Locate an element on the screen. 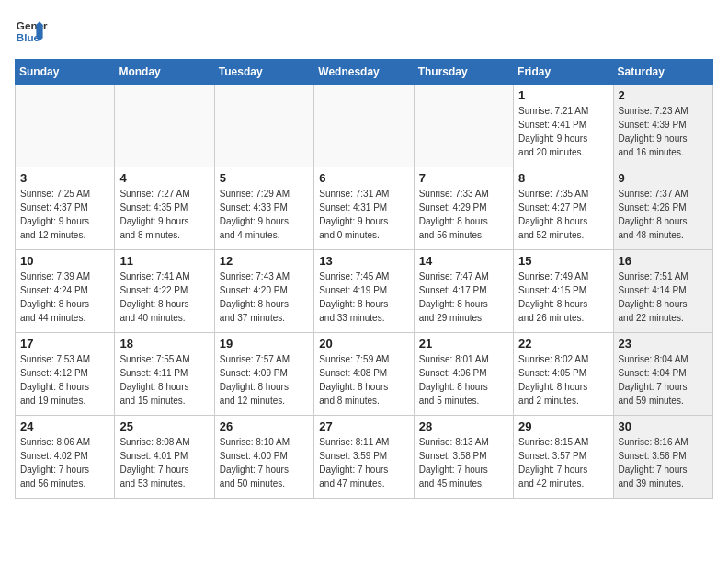 Image resolution: width=728 pixels, height=563 pixels. day-info: Sunrise: 7:37 AM Sunset: 4:26 PM Dayligh… is located at coordinates (664, 214).